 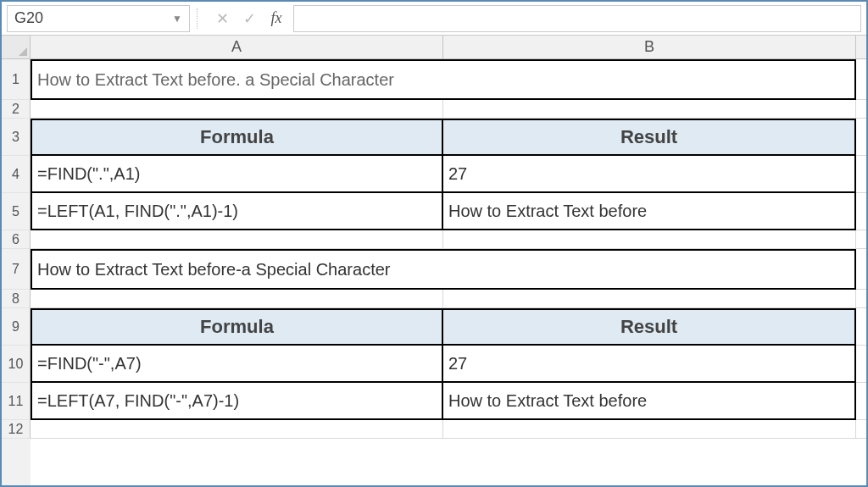 I want to click on cell-reference: G20, so click(x=29, y=19).